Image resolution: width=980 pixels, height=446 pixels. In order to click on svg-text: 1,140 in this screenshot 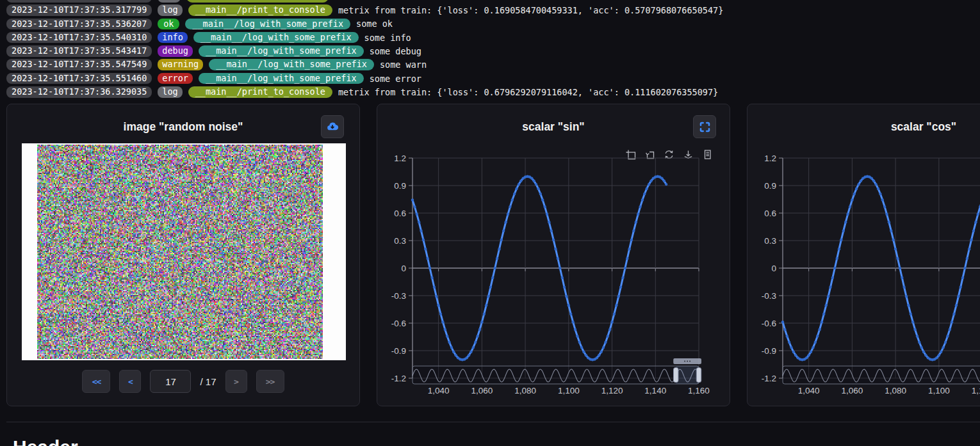, I will do `click(655, 390)`.